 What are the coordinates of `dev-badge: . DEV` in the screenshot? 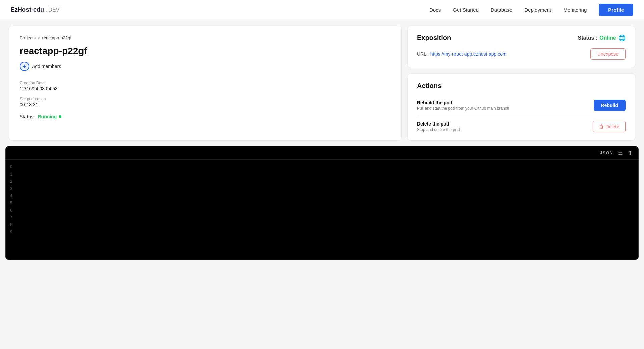 It's located at (52, 10).